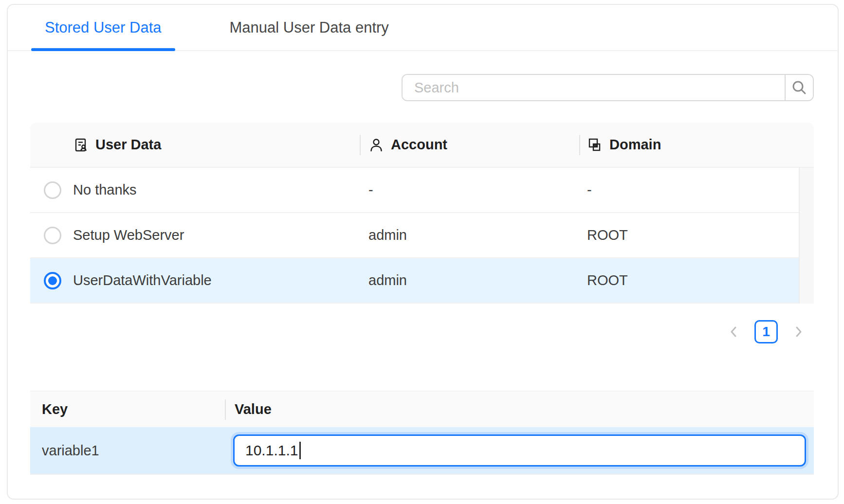 This screenshot has width=844, height=504. What do you see at coordinates (300, 450) in the screenshot?
I see `text-cursor` at bounding box center [300, 450].